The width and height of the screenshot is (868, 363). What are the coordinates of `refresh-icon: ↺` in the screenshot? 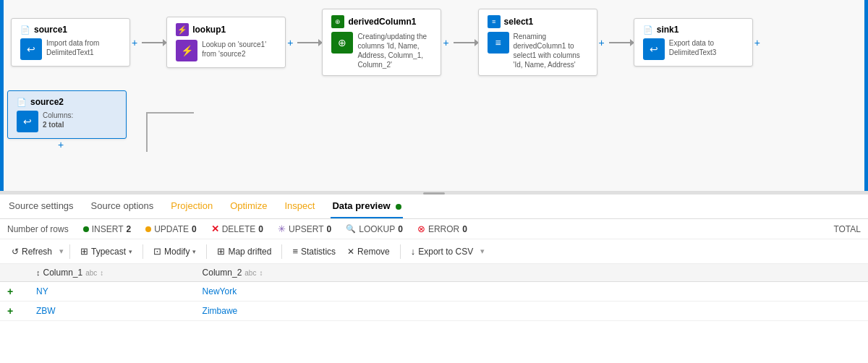 It's located at (15, 252).